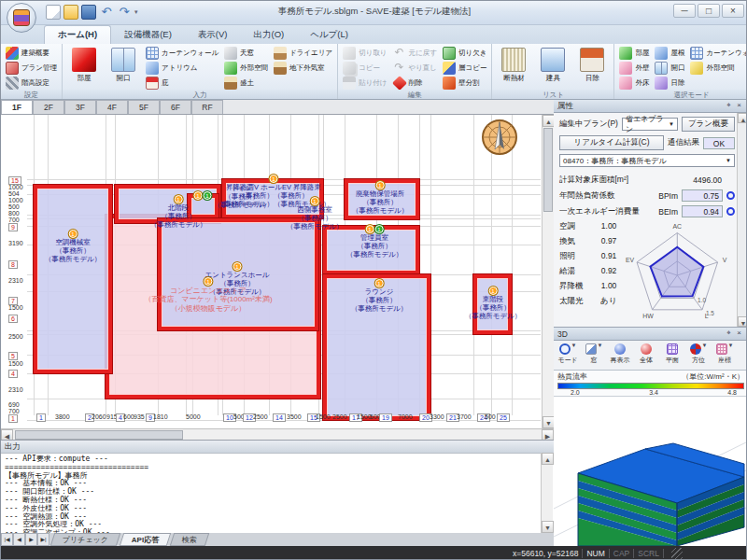 The image size is (747, 560). I want to click on application-menu-button, so click(21, 18).